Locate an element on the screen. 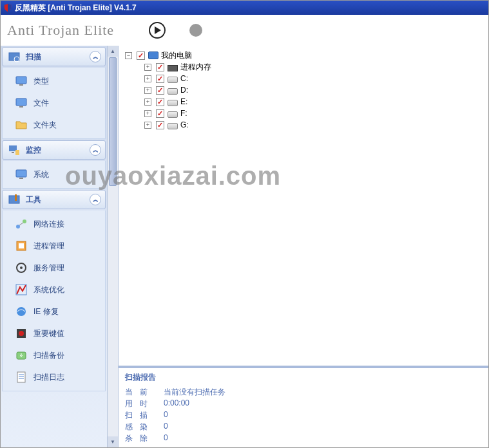 The width and height of the screenshot is (489, 448). logo-row: Anti Trojan Elite is located at coordinates (245, 30).